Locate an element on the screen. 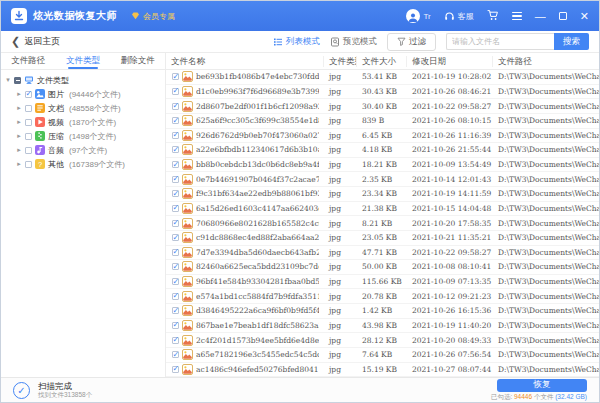 The height and width of the screenshot is (403, 600). tree-item-count: (1498个文件) is located at coordinates (92, 136).